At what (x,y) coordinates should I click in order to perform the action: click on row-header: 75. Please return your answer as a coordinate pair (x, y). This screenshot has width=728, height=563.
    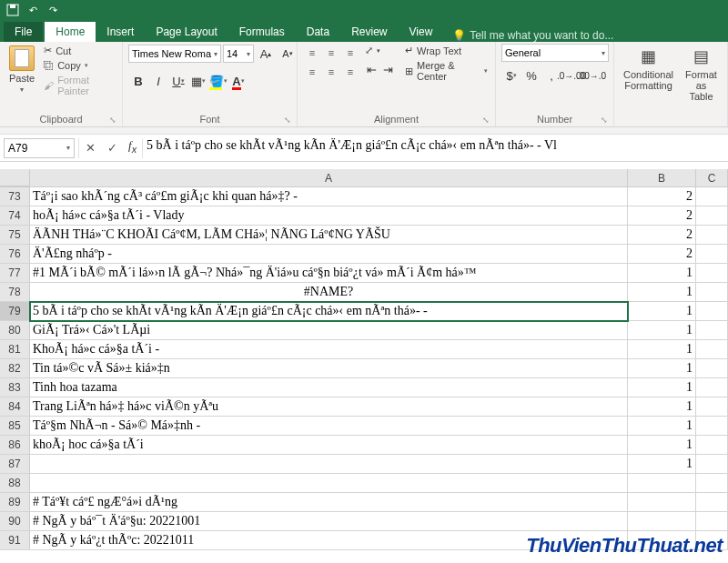
    Looking at the image, I should click on (15, 235).